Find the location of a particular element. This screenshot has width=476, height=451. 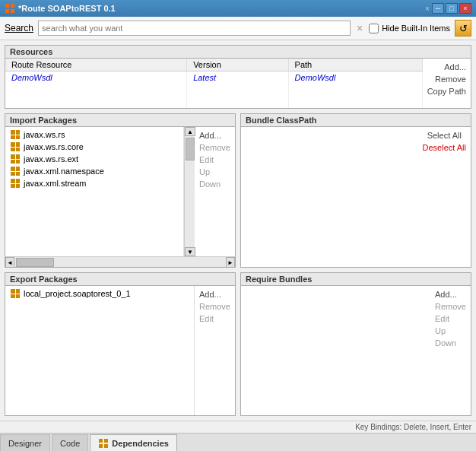

search-bar: Search × Hide Built-In Items ↺ is located at coordinates (238, 29).